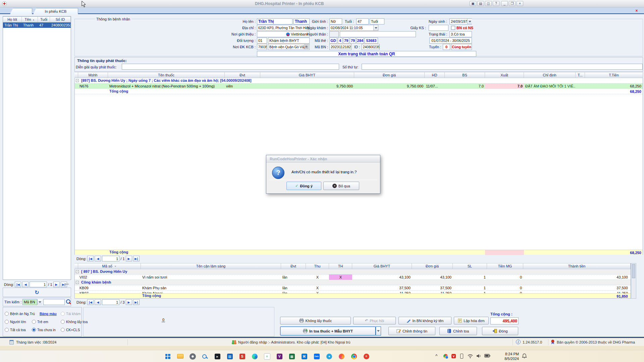 Image resolution: width=644 pixels, height=362 pixels. Describe the element at coordinates (637, 11) in the screenshot. I see `tab-close-icon: ×` at that location.